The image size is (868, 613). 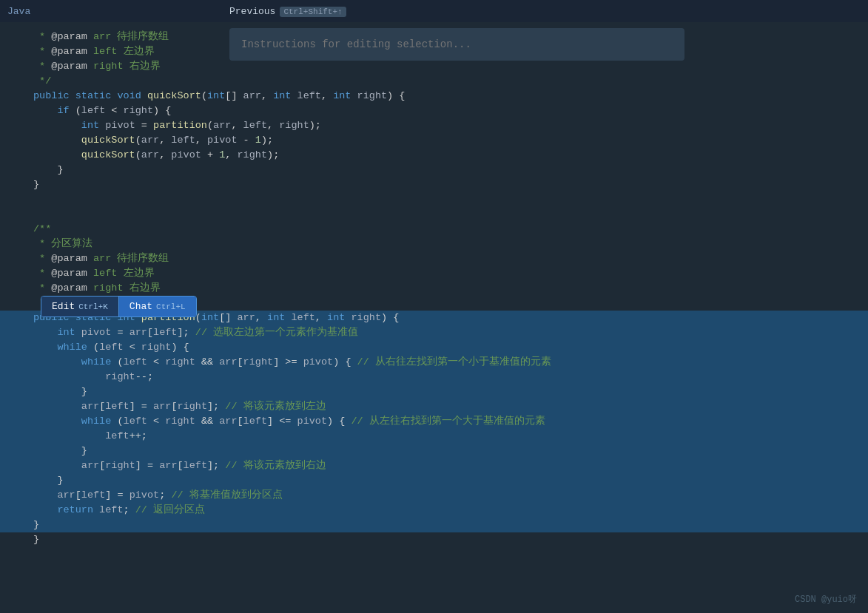 What do you see at coordinates (434, 155) in the screenshot?
I see `code-line: quickSort(arr, pivot + 1, right);` at bounding box center [434, 155].